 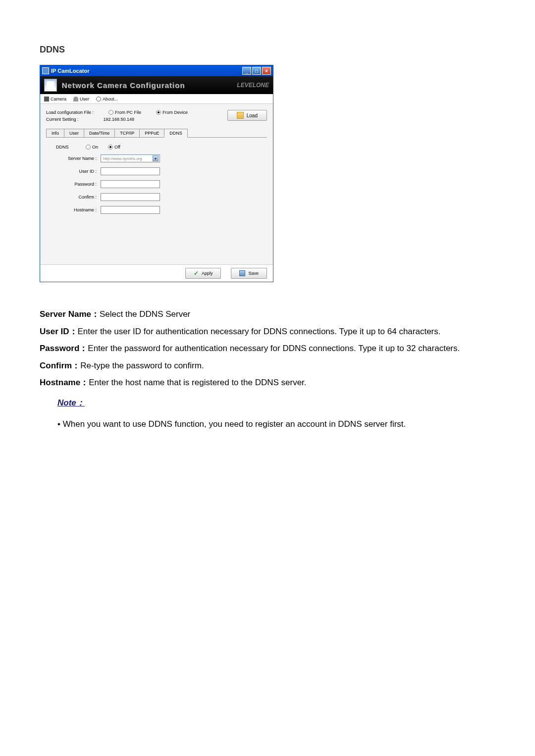 What do you see at coordinates (78, 184) in the screenshot?
I see `password-label: Password :` at bounding box center [78, 184].